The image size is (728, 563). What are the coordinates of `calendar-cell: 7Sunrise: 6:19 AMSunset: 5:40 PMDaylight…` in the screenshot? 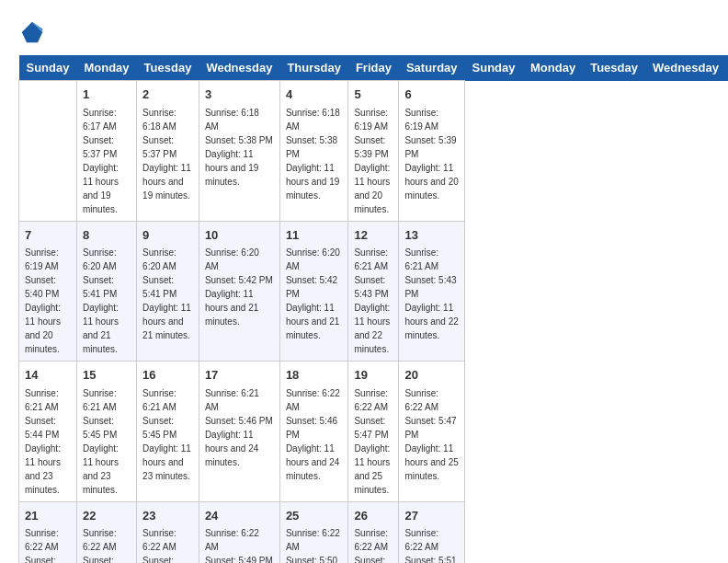 It's located at (48, 291).